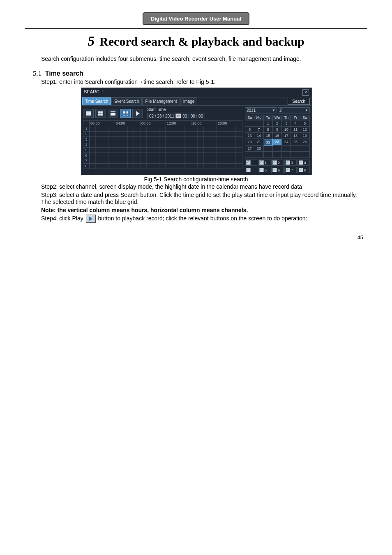  Describe the element at coordinates (277, 163) in the screenshot. I see `channel-select-row1: 1 2 3 4` at that location.